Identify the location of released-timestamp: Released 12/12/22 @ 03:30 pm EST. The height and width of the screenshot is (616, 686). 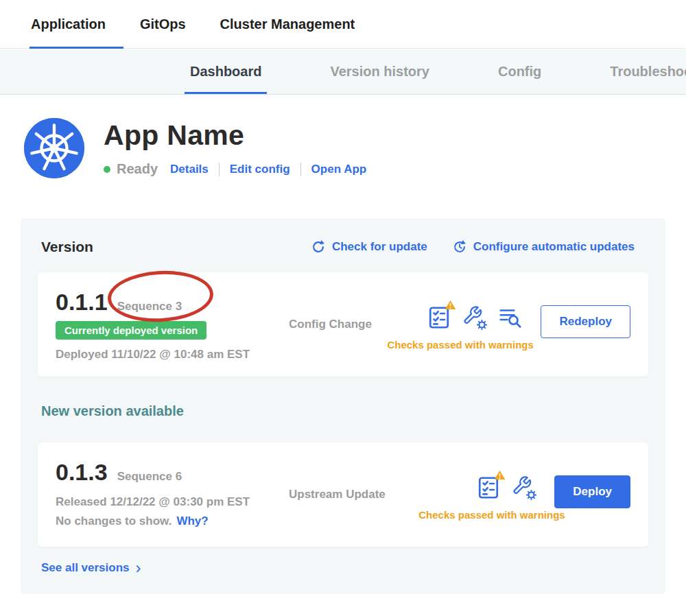
(172, 502).